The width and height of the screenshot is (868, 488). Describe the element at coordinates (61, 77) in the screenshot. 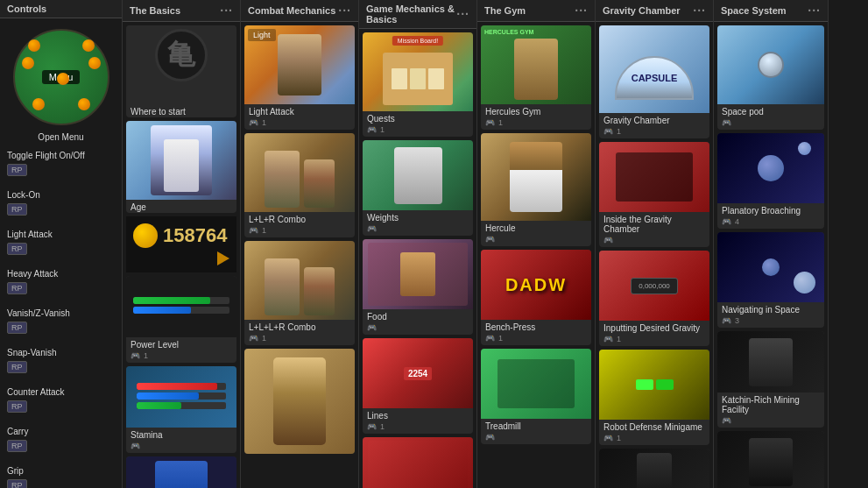

I see `menu-circle: Menu` at that location.